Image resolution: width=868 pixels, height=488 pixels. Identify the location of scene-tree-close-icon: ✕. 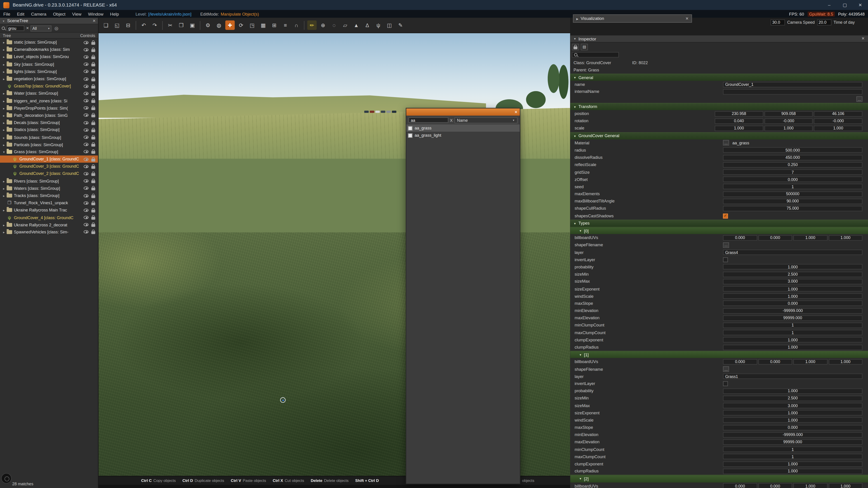
(94, 21).